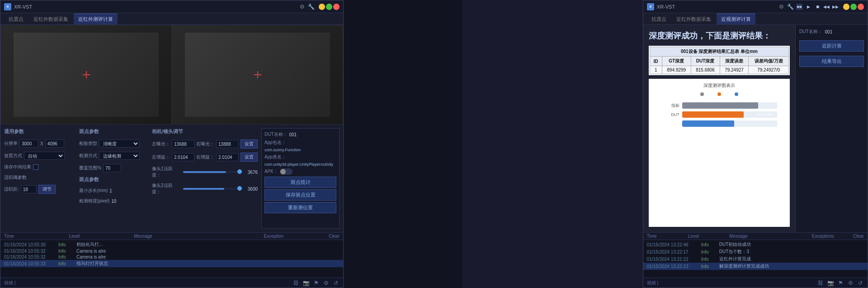 Image resolution: width=868 pixels, height=288 pixels. Describe the element at coordinates (119, 156) in the screenshot. I see `detect-method-select: 边缘检测` at that location.